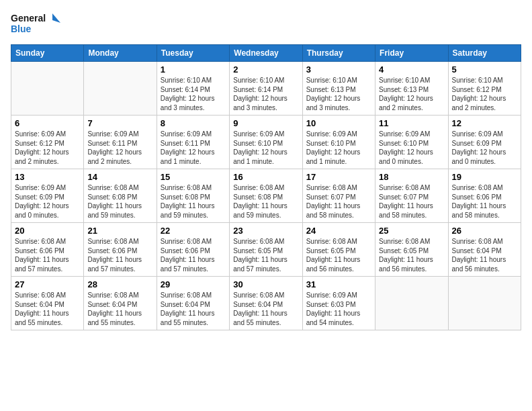  Describe the element at coordinates (193, 124) in the screenshot. I see `day-number: 8` at that location.